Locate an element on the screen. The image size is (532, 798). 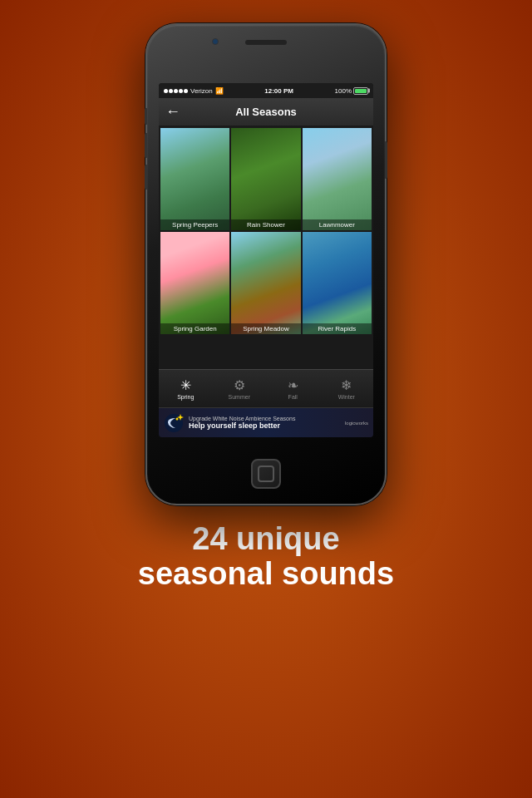
power-button is located at coordinates (386, 160).